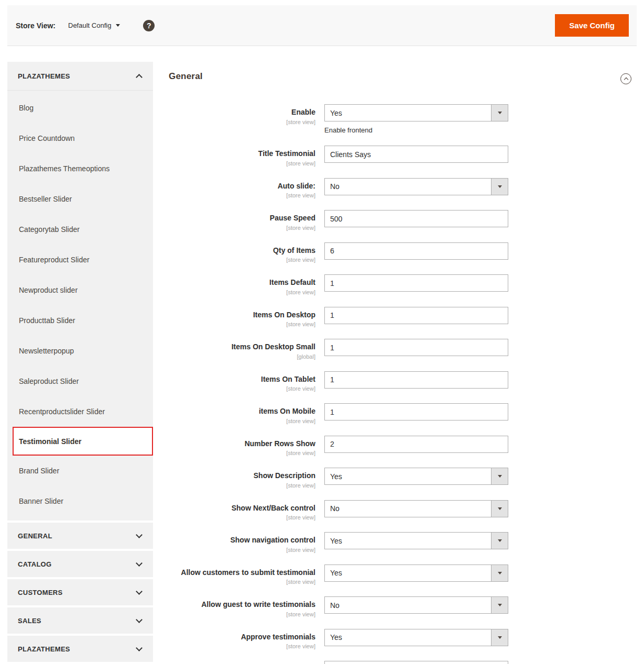  What do you see at coordinates (407, 285) in the screenshot?
I see `config-field-row: Items Default [store view]` at bounding box center [407, 285].